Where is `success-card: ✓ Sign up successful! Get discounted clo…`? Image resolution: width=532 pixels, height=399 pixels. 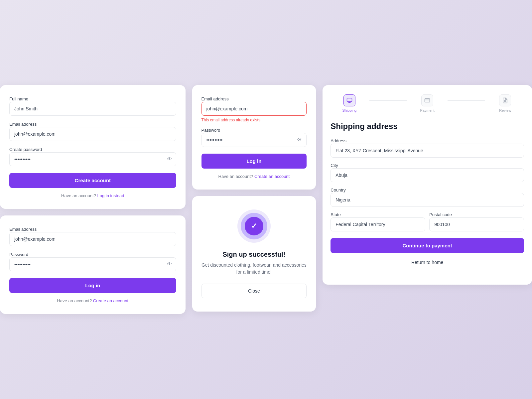 success-card: ✓ Sign up successful! Get discounted clo… is located at coordinates (254, 254).